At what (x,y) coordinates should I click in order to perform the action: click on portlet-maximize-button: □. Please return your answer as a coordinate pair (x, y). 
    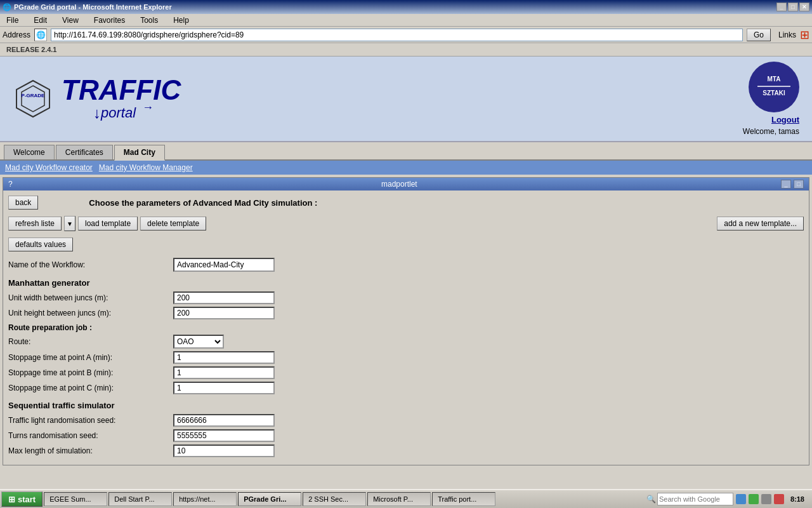
    Looking at the image, I should click on (799, 184).